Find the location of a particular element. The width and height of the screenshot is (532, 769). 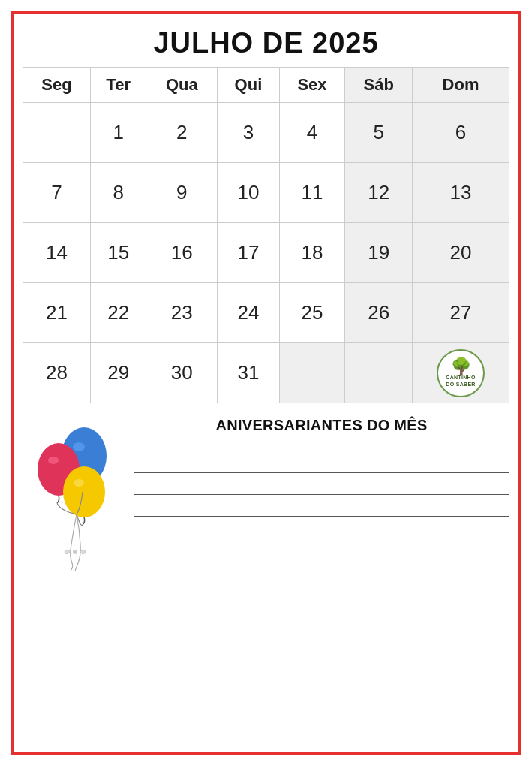

col-ter: Ter is located at coordinates (119, 86).